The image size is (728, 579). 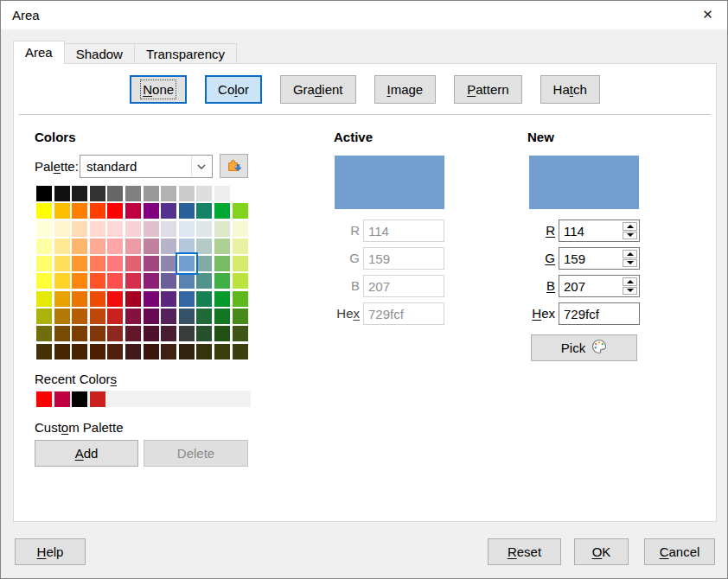 What do you see at coordinates (50, 551) in the screenshot?
I see `help-button: Help` at bounding box center [50, 551].